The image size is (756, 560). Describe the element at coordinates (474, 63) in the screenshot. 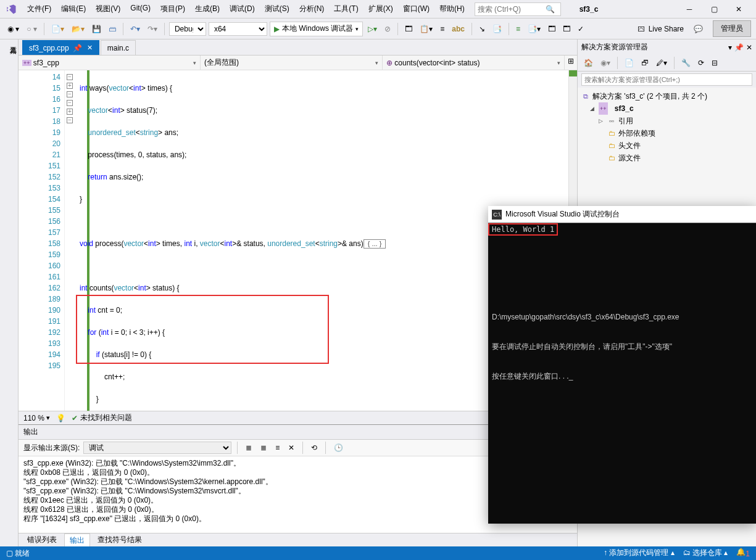

I see `scope-function: ⊕ counts(vector<int> status)▾` at that location.